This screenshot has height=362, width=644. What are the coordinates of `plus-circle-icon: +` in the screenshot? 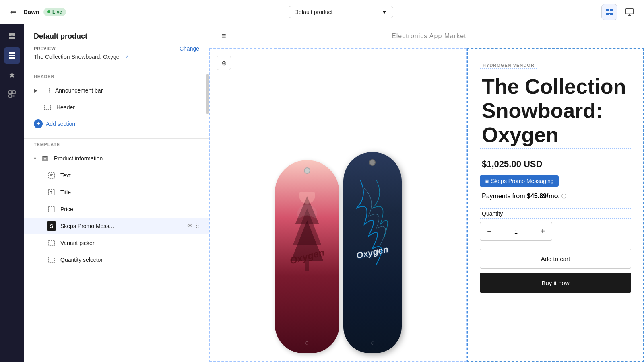 It's located at (38, 124).